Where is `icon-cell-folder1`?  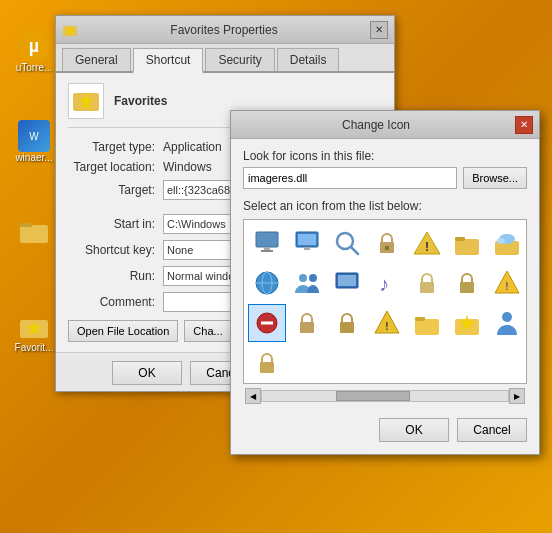
icon-cell-folder1 is located at coordinates (467, 243).